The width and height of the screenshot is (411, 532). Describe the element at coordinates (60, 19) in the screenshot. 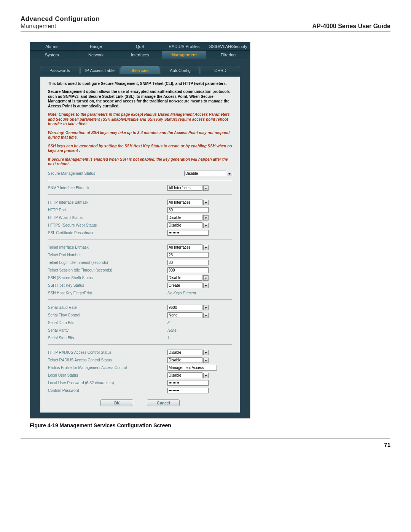

I see `page-section-title: Advanced Configuration` at that location.